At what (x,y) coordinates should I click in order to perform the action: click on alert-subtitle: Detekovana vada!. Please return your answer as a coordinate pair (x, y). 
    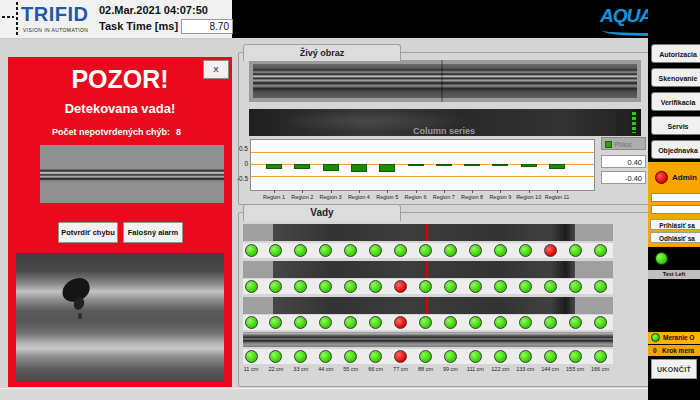
    Looking at the image, I should click on (120, 108).